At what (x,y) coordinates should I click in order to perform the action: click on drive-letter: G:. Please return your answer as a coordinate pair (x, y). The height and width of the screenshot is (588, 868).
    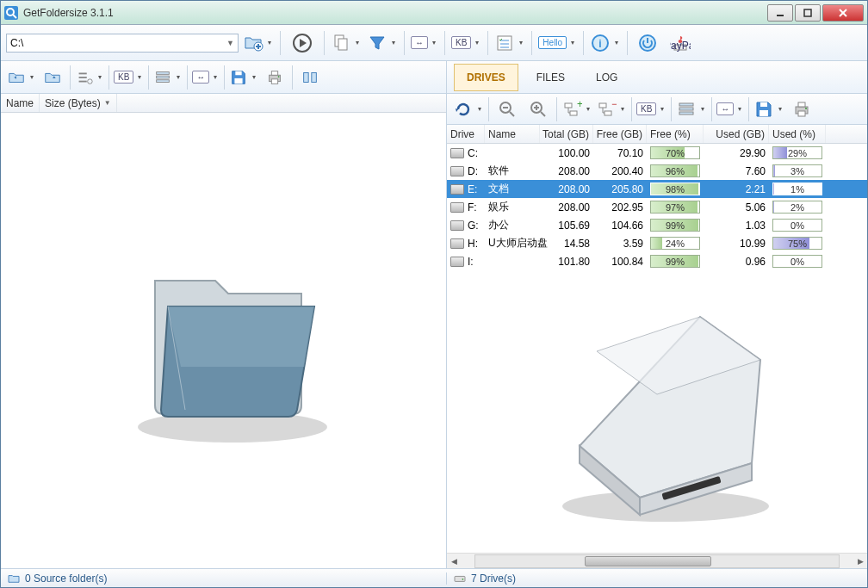
    Looking at the image, I should click on (474, 226).